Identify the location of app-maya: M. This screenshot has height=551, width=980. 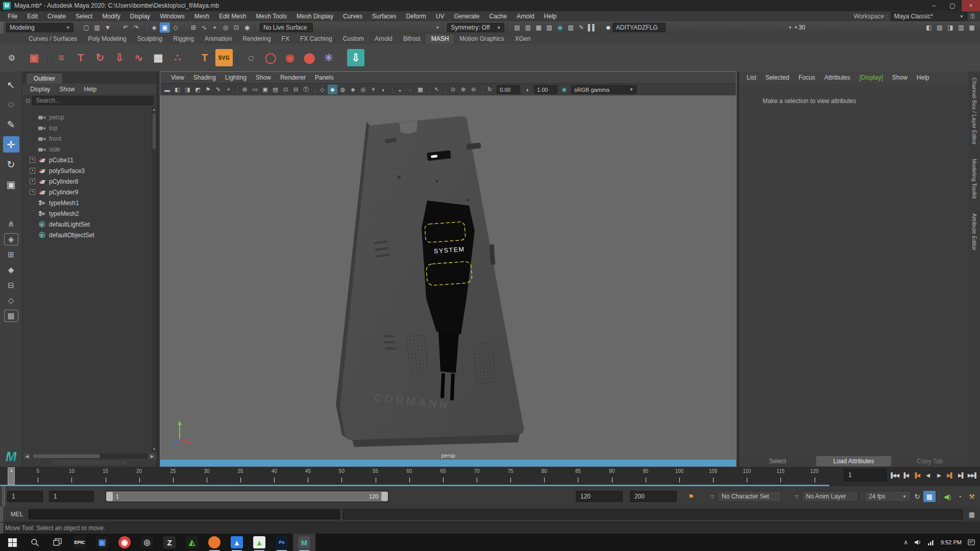
(304, 542).